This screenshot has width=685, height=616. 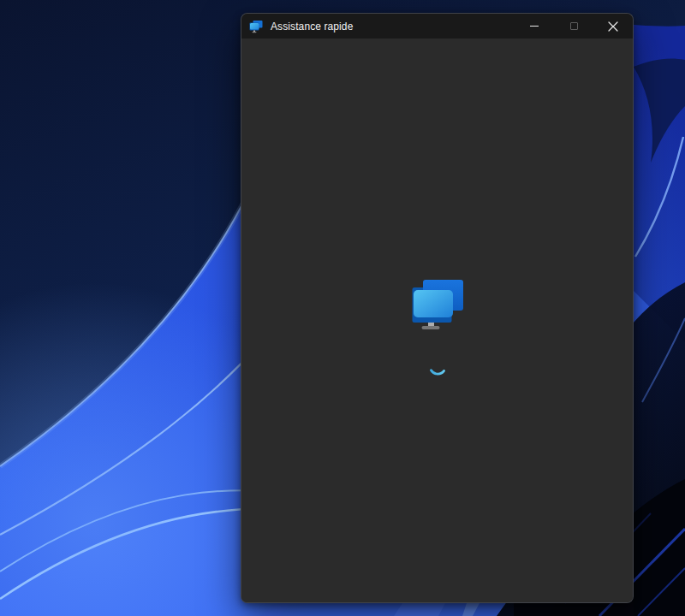 I want to click on monitor-stand-stem, so click(x=432, y=325).